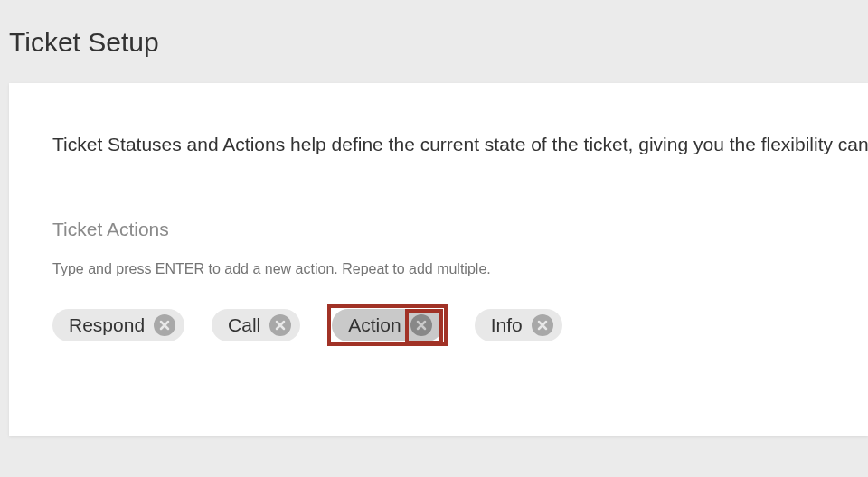 The width and height of the screenshot is (868, 477). What do you see at coordinates (460, 269) in the screenshot?
I see `helper-text: Type and press ENTER to add a new action…` at bounding box center [460, 269].